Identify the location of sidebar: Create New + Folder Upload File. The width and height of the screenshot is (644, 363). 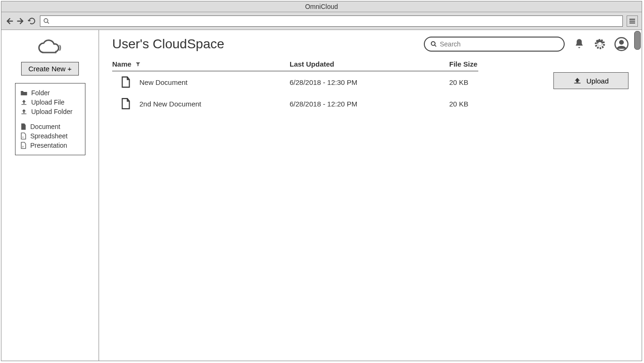
(50, 195).